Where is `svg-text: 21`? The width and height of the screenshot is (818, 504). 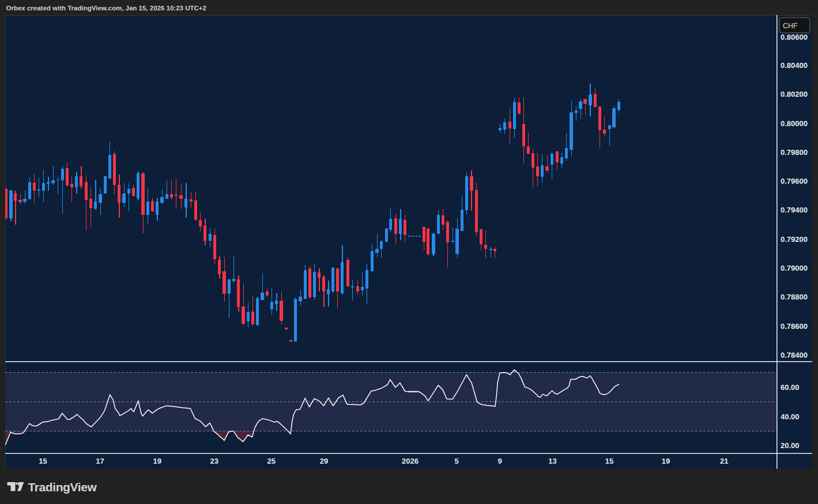 svg-text: 21 is located at coordinates (724, 461).